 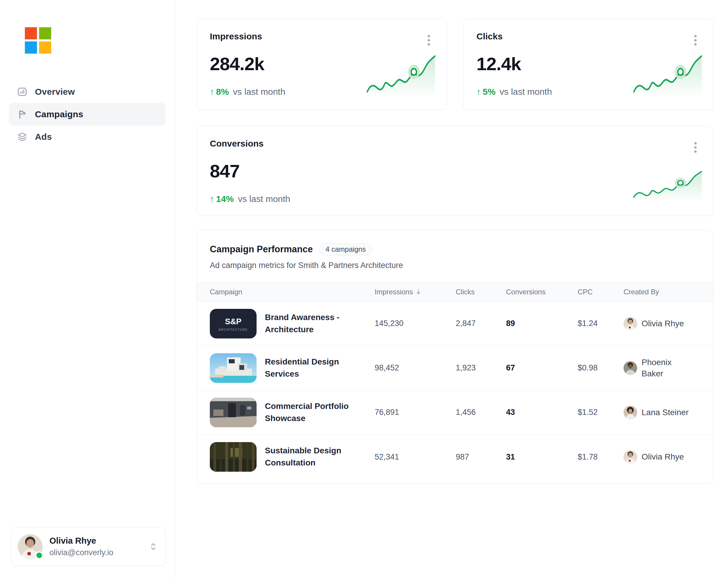 I want to click on stat-card-impressions: Impressions 284.2k ↑8% vs last month, so click(x=321, y=64).